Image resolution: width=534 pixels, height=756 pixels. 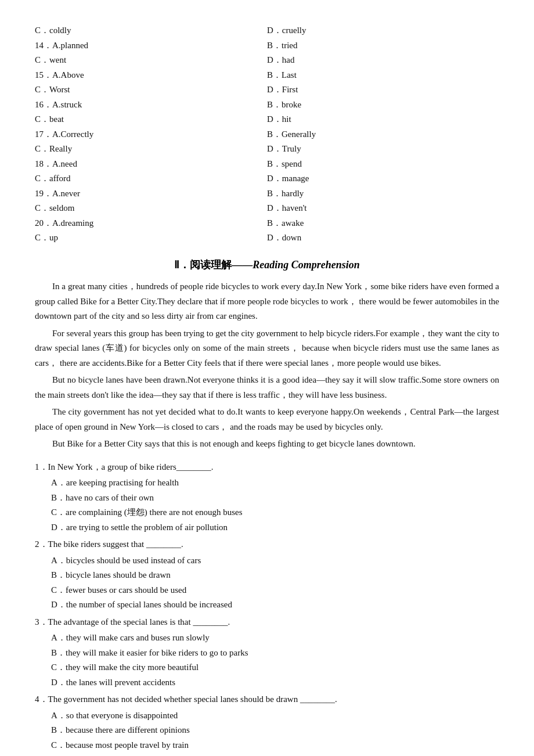 What do you see at coordinates (48, 75) in the screenshot?
I see `mcq-num: 15．A.` at bounding box center [48, 75].